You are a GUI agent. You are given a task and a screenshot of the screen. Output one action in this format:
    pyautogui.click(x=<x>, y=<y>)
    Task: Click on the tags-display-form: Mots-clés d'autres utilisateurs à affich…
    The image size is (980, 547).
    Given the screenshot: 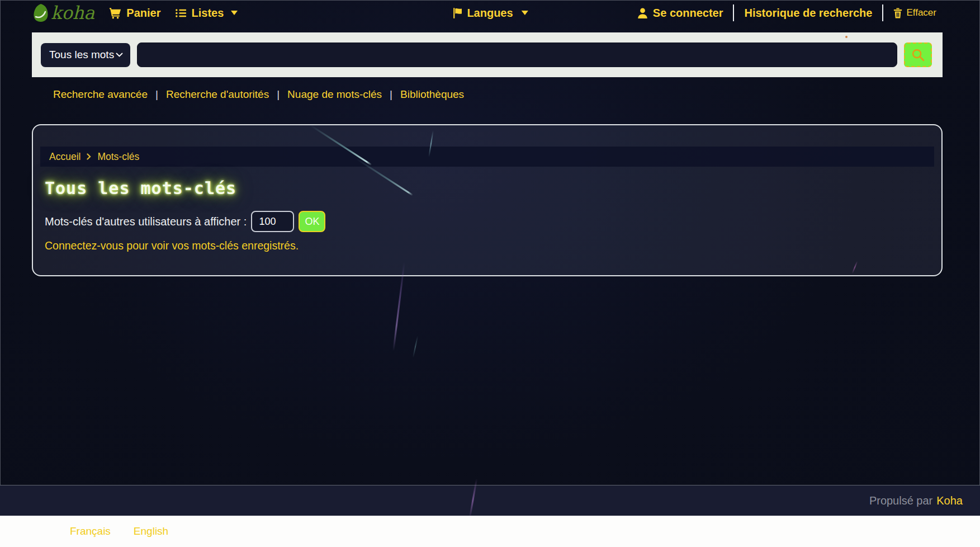 What is the action you would take?
    pyautogui.click(x=490, y=221)
    